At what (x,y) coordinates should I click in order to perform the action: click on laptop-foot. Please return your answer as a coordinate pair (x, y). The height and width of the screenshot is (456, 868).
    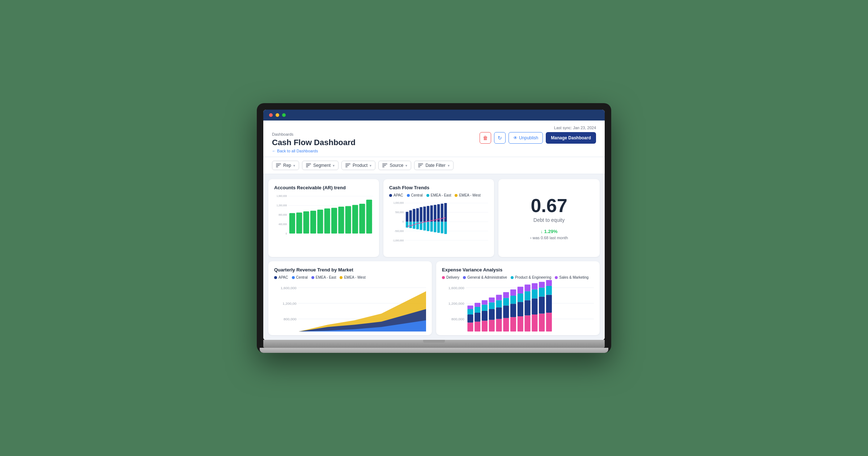
    Looking at the image, I should click on (434, 350).